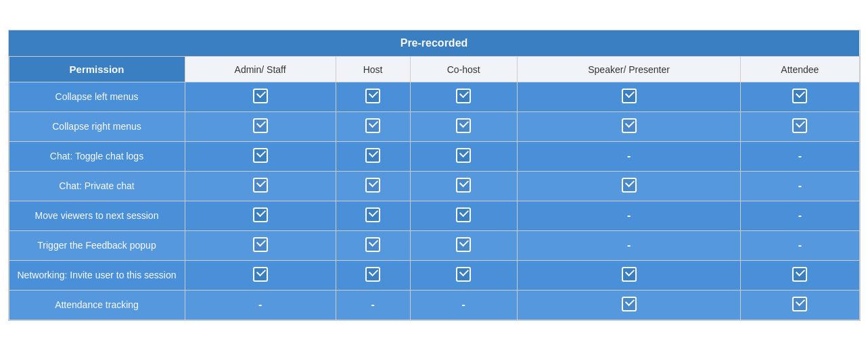 The height and width of the screenshot is (350, 868). What do you see at coordinates (260, 69) in the screenshot?
I see `header-admin: Admin/ Staff` at bounding box center [260, 69].